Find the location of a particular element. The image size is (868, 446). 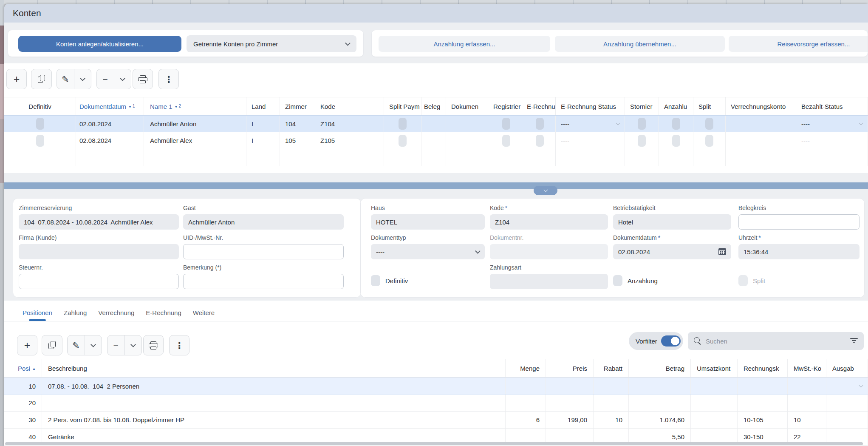

dokumentdatum-field: 02.08.2024 is located at coordinates (672, 252).